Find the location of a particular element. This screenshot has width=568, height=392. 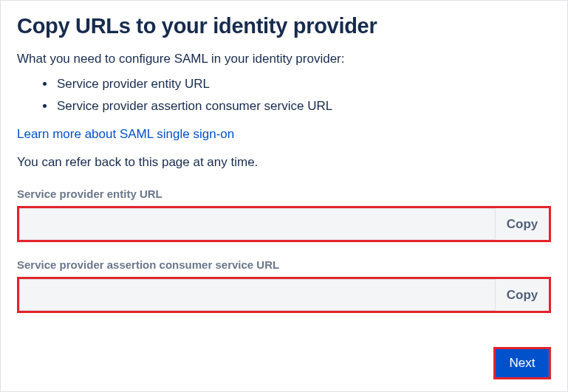

copy-acs-url-button: Copy is located at coordinates (521, 295).